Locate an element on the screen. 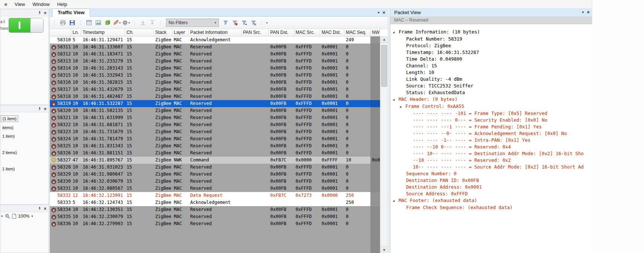  goto-last-packet-button is located at coordinates (152, 23).